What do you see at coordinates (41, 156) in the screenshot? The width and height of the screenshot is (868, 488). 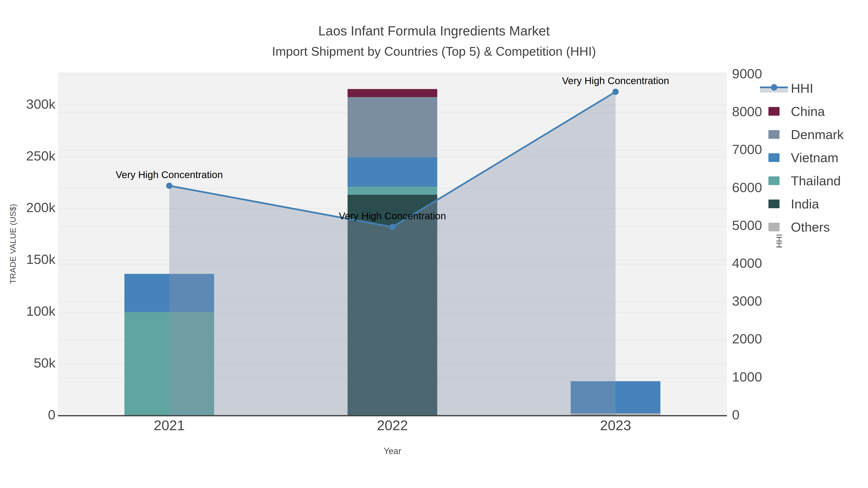 I see `y-left-tick: 250k` at bounding box center [41, 156].